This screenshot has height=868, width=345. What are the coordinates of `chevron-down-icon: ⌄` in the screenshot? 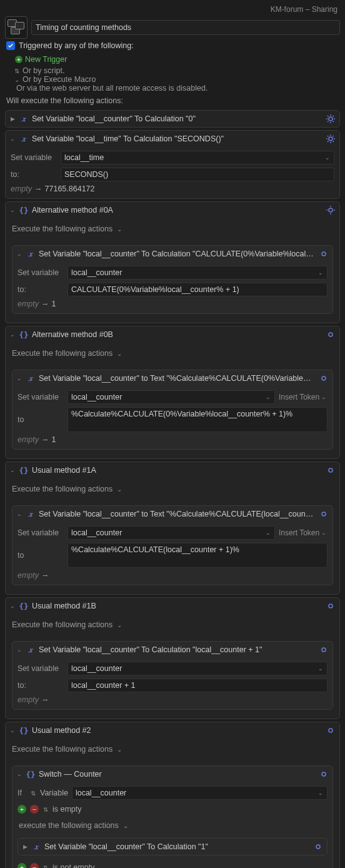 It's located at (17, 80).